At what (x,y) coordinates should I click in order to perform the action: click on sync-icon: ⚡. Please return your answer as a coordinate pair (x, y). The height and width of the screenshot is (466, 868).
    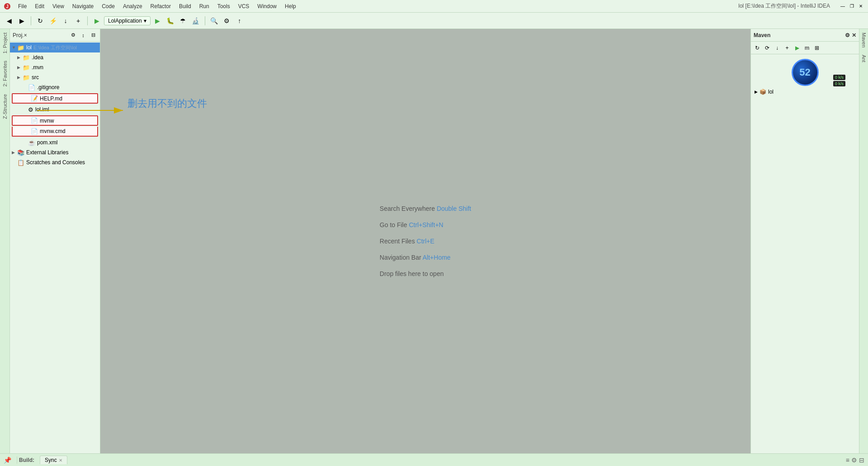
    Looking at the image, I should click on (53, 21).